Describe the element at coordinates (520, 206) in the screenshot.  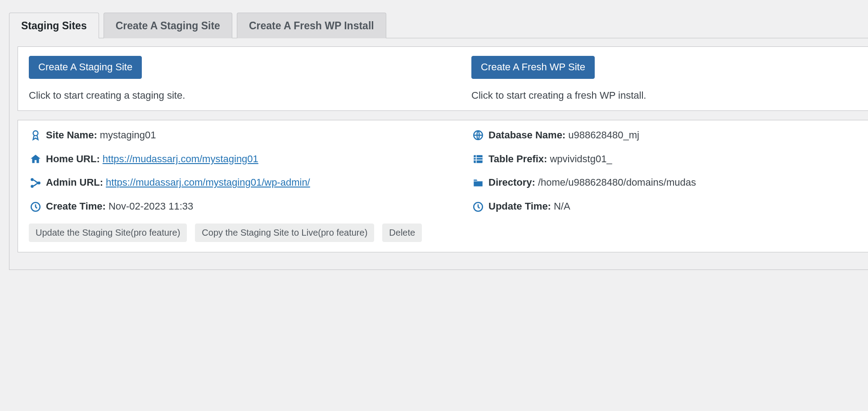
I see `update-time-label: Update Time:` at that location.